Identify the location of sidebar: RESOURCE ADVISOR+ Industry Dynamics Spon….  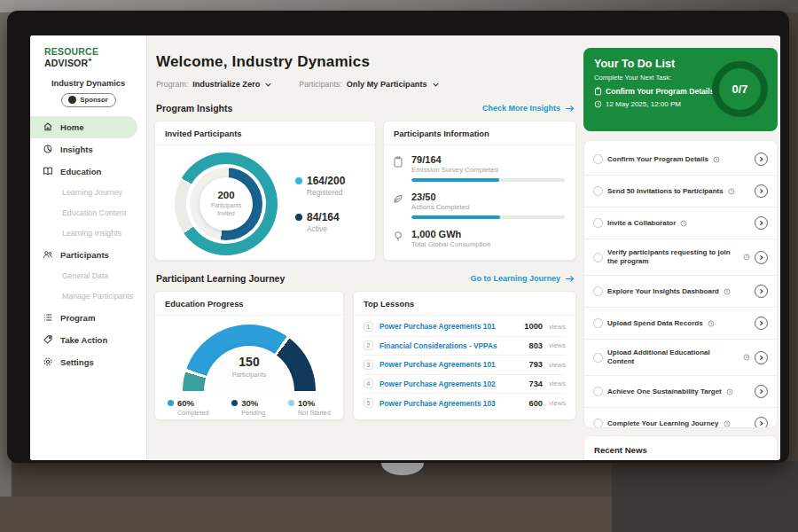
(89, 248).